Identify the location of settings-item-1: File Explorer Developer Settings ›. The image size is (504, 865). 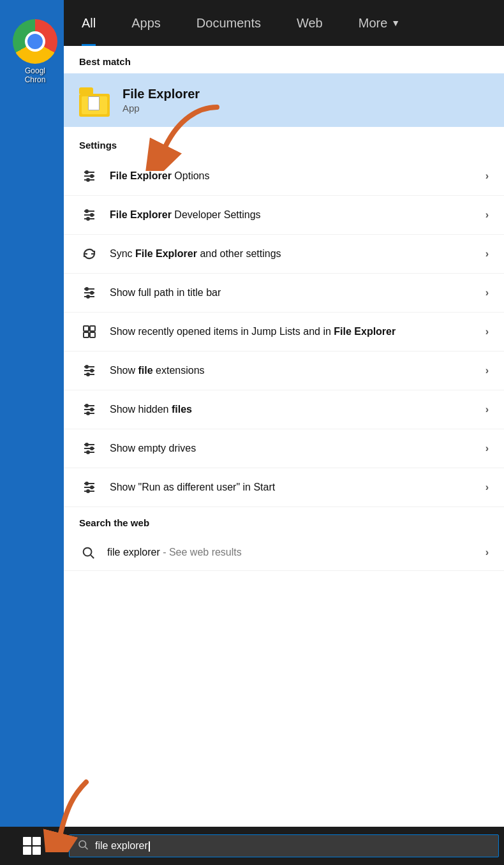
(284, 216).